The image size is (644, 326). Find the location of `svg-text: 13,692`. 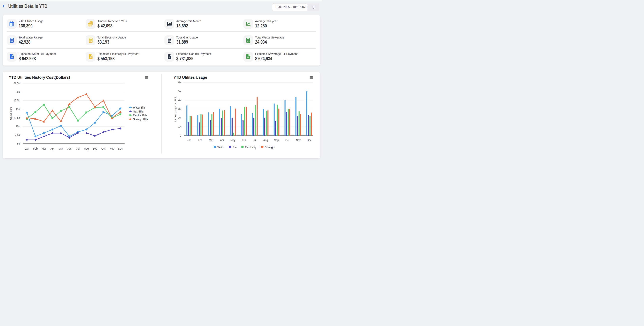

svg-text: 13,692 is located at coordinates (182, 26).